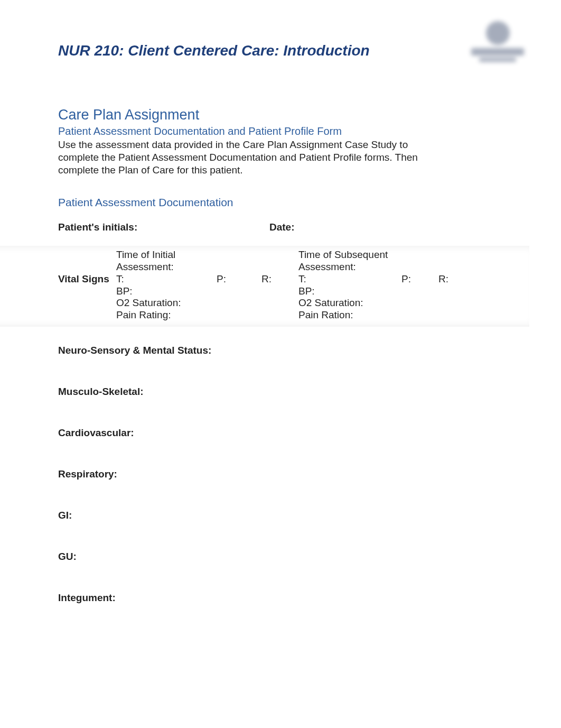  Describe the element at coordinates (283, 557) in the screenshot. I see `gu-label: GU:` at that location.